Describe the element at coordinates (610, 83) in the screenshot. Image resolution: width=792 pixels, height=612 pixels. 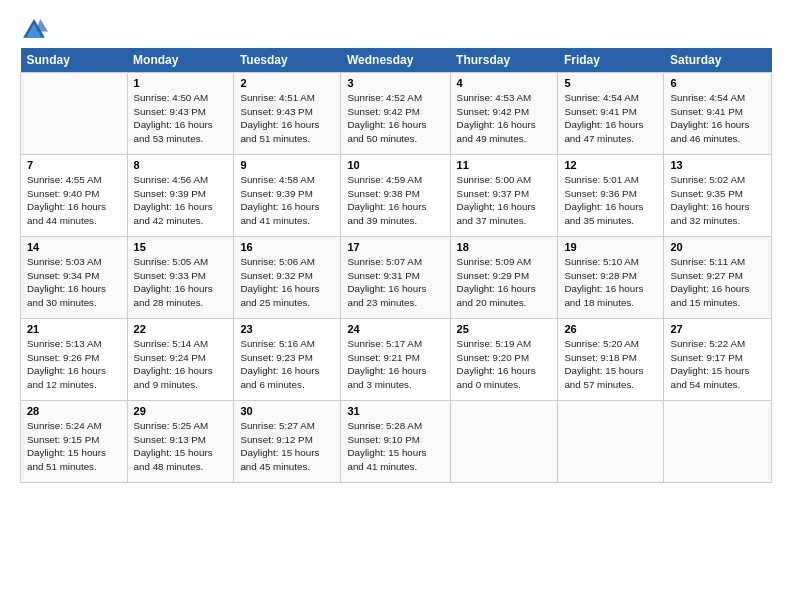
I see `day-number: 5` at that location.